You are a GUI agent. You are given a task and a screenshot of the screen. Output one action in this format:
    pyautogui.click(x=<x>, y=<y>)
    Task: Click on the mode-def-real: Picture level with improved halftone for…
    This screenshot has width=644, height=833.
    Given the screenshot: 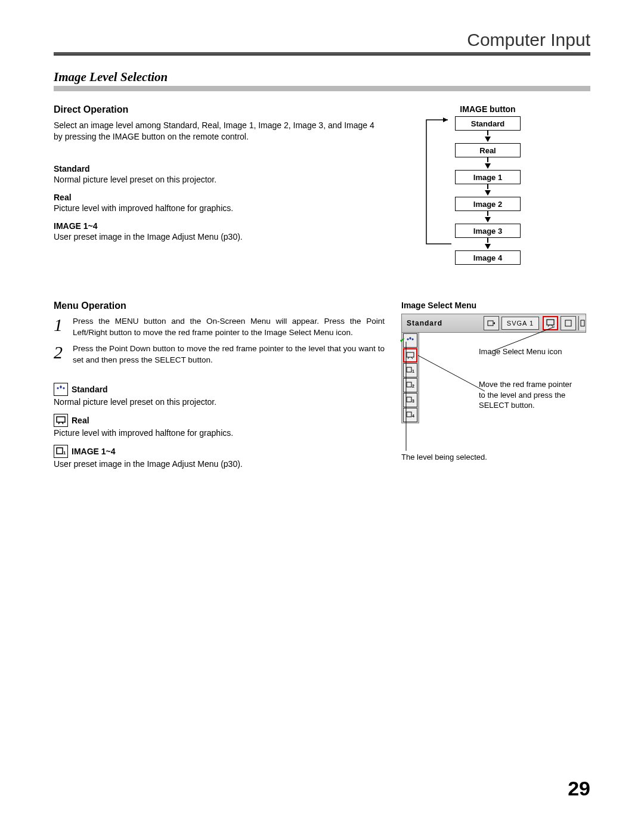 What is the action you would take?
    pyautogui.click(x=219, y=433)
    